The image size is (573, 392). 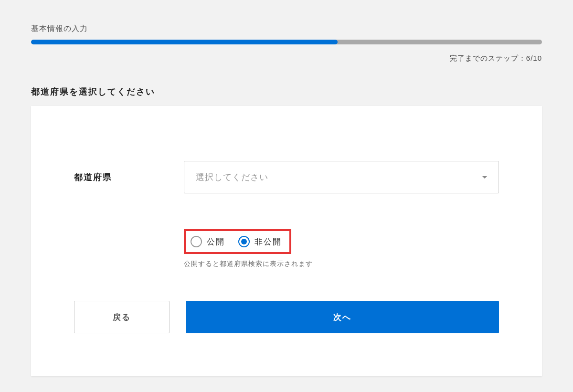 What do you see at coordinates (184, 42) in the screenshot?
I see `progress-bar-fill` at bounding box center [184, 42].